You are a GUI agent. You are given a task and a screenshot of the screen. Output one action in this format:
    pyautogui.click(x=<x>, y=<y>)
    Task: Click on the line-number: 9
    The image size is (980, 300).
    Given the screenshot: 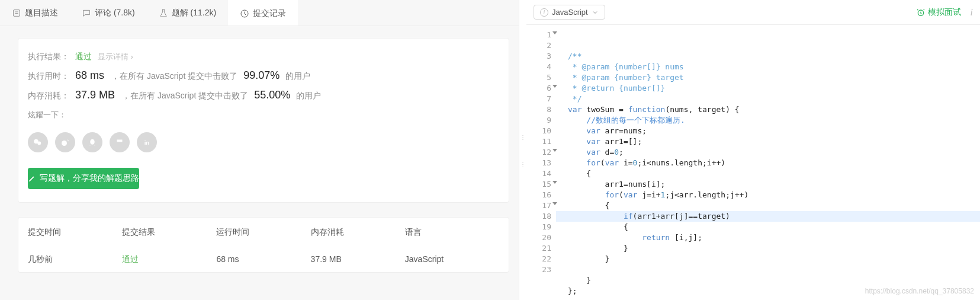 What is the action you would take?
    pyautogui.click(x=539, y=120)
    